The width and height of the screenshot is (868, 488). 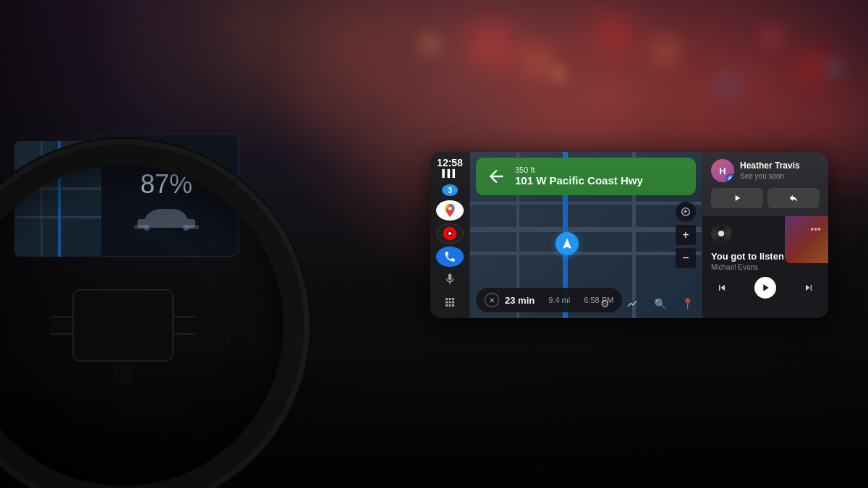 I want to click on signal-bar: ▌▌▌, so click(x=450, y=174).